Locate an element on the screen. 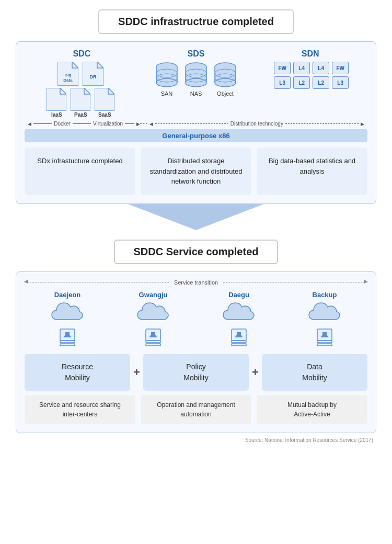 The image size is (392, 544). cols-icons-row: Big Data DR is located at coordinates (196, 90).